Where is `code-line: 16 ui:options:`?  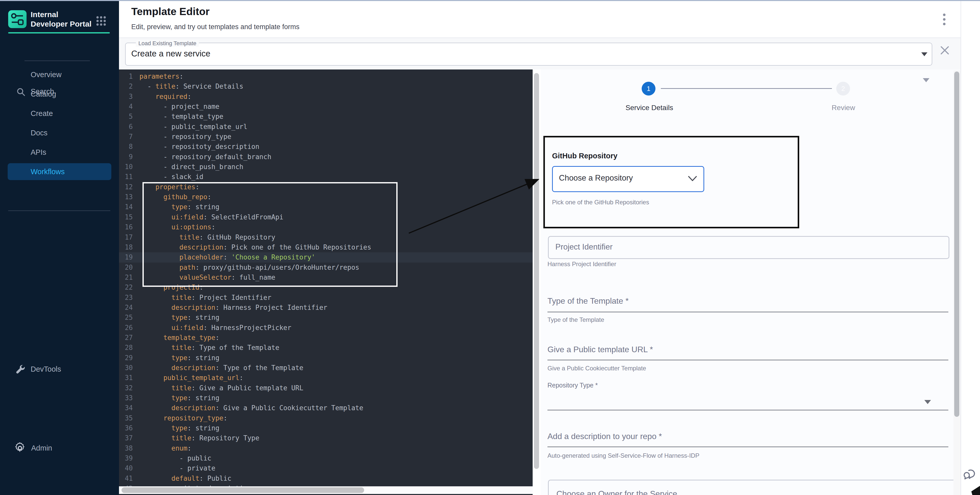 code-line: 16 ui:options: is located at coordinates (326, 227).